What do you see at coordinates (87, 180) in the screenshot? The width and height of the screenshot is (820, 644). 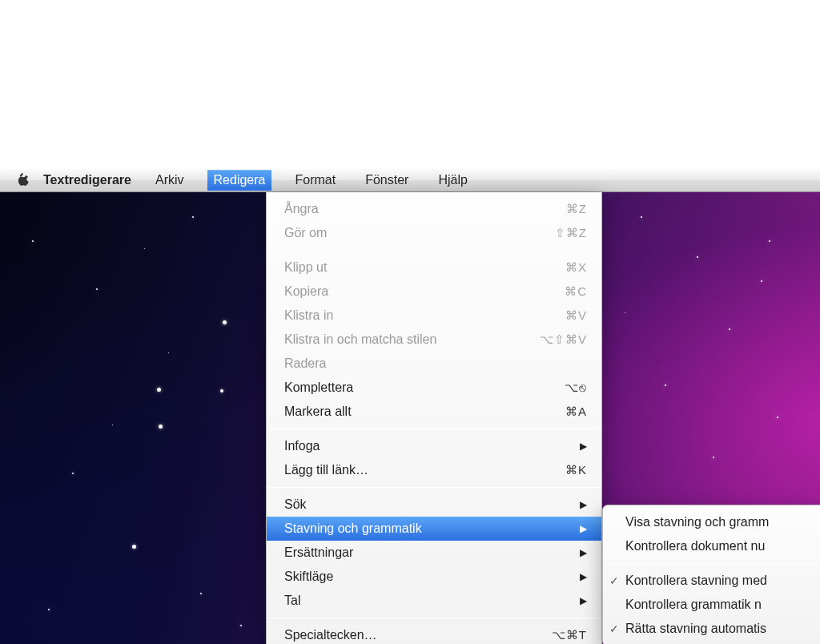 I see `app-name: Textredigerare` at bounding box center [87, 180].